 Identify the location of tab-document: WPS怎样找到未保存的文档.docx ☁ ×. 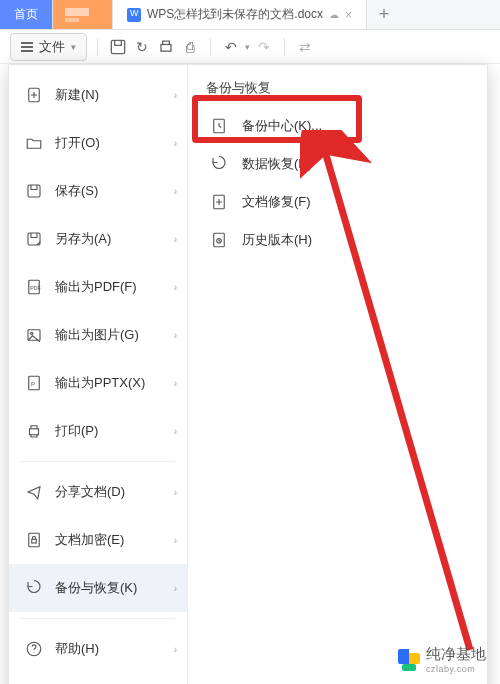
(240, 14).